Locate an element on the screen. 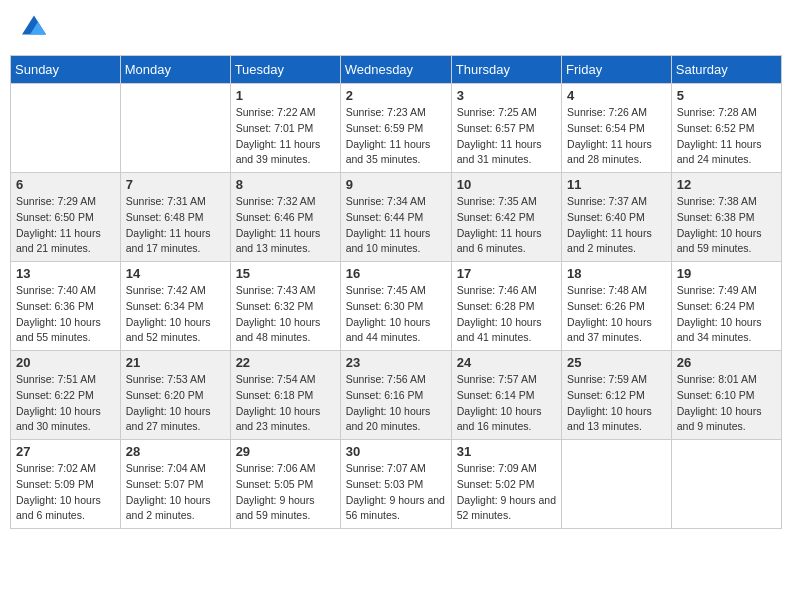  calendar-cell: 10Sunrise: 7:35 AM Sunset: 6:42 PM Dayli… is located at coordinates (506, 218).